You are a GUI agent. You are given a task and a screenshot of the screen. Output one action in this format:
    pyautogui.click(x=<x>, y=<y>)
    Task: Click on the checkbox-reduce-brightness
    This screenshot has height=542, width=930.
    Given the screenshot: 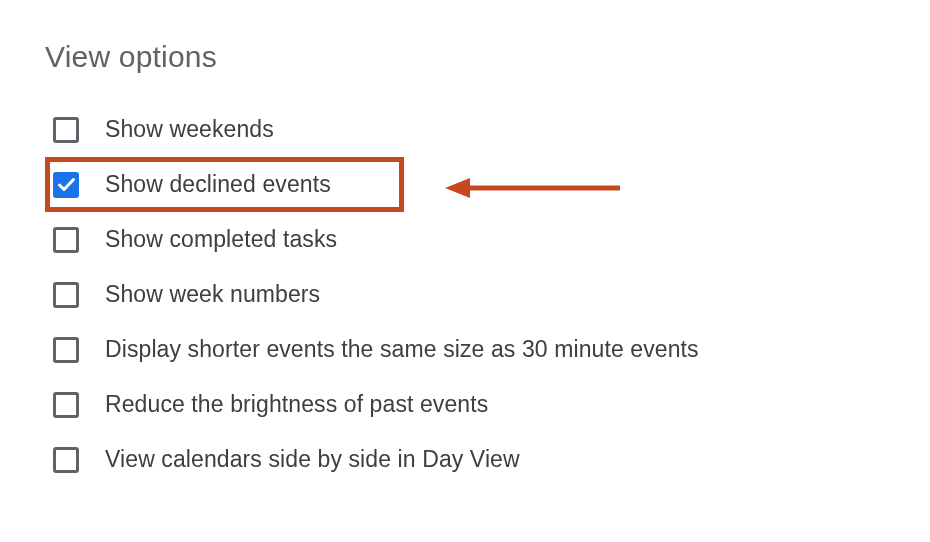 What is the action you would take?
    pyautogui.click(x=66, y=405)
    